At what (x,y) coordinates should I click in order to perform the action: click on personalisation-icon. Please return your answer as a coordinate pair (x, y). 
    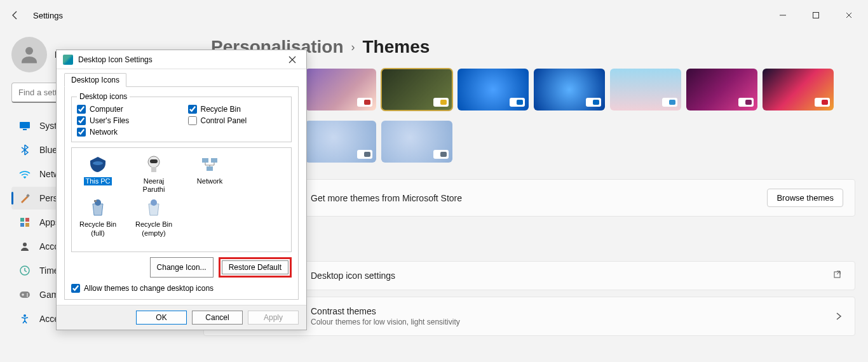
    Looking at the image, I should click on (25, 198).